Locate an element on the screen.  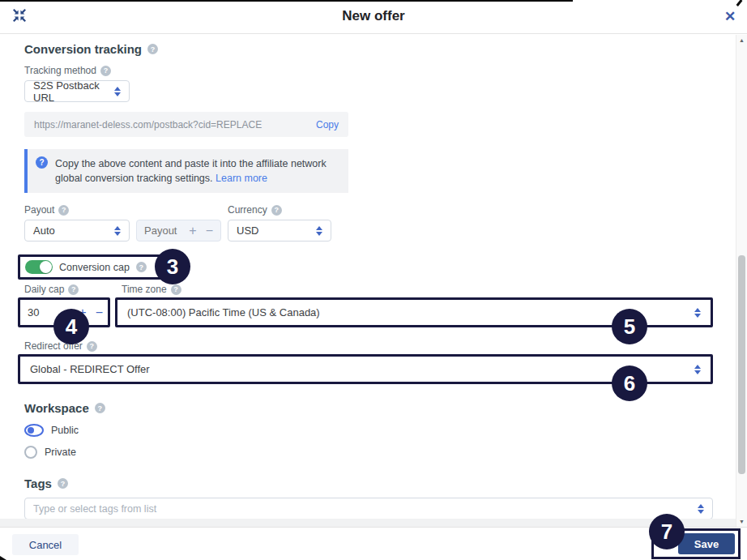
info-text: Copy the above content and paste it into… is located at coordinates (191, 171).